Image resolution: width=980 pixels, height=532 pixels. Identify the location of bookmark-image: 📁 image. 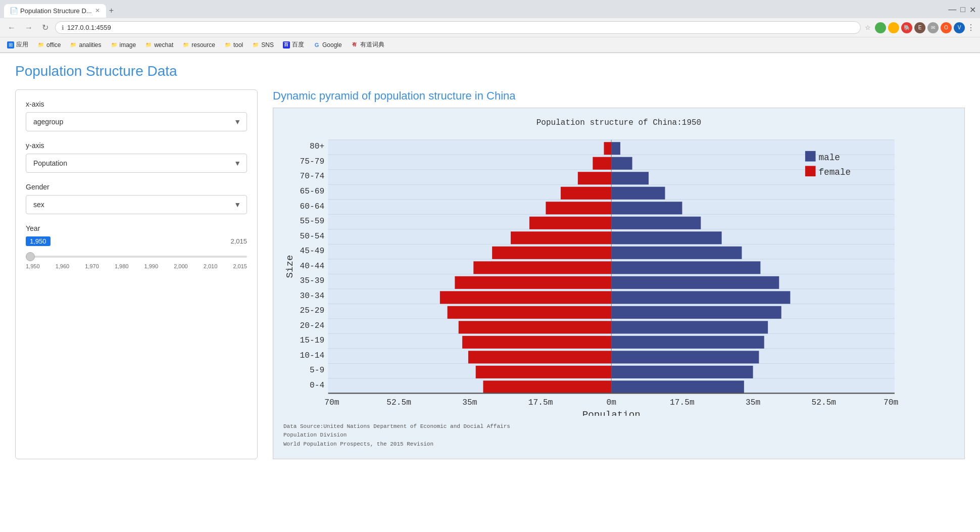
(123, 45).